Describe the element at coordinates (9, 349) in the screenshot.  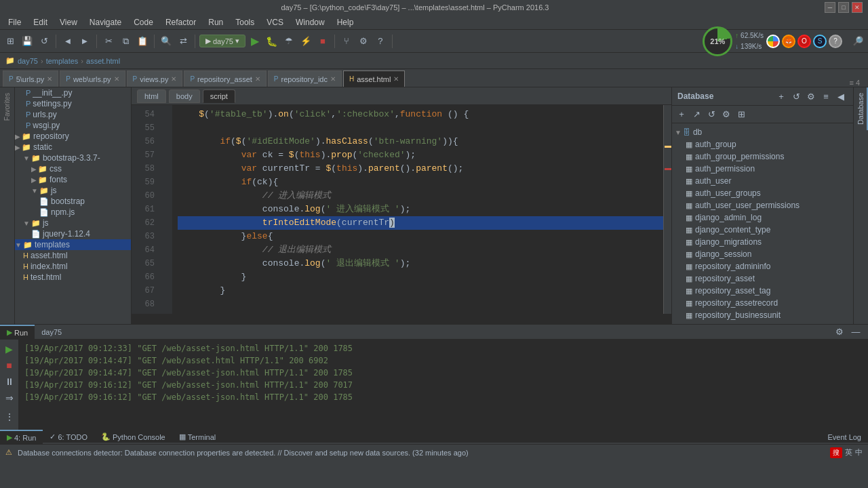
I see `run-restart-button: ▶` at that location.